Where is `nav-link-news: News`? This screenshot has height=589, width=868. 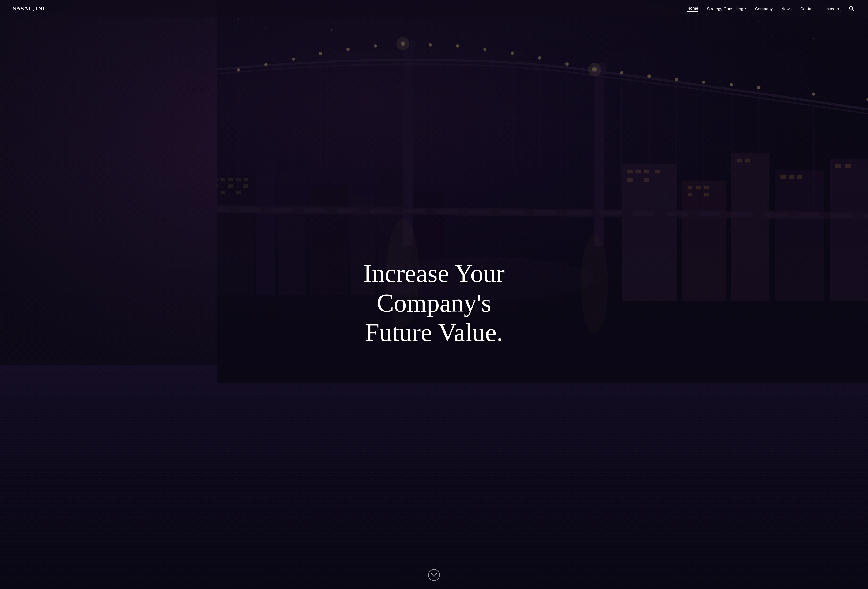
nav-link-news: News is located at coordinates (787, 9).